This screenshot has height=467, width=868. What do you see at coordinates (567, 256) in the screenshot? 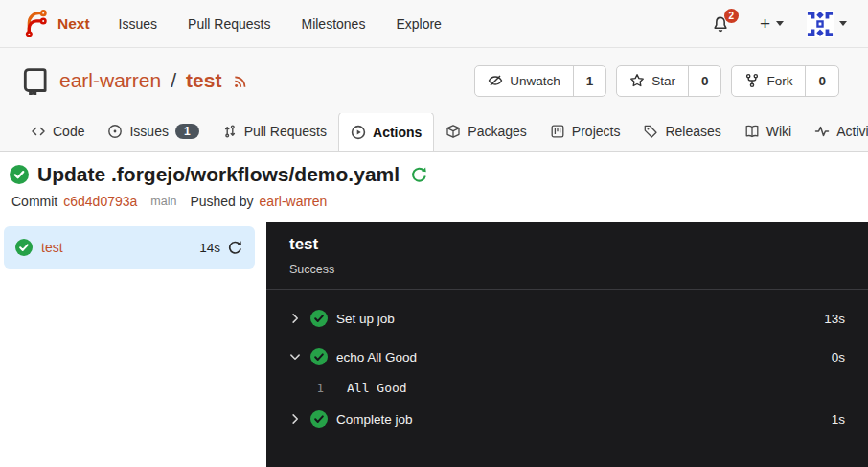
I see `job-log-header: test Success` at bounding box center [567, 256].